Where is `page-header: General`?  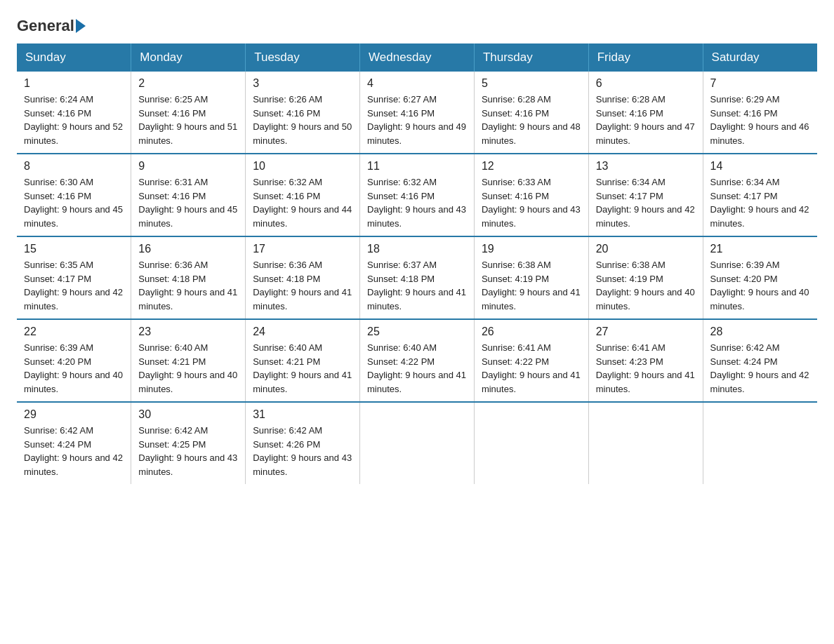
page-header: General is located at coordinates (417, 23).